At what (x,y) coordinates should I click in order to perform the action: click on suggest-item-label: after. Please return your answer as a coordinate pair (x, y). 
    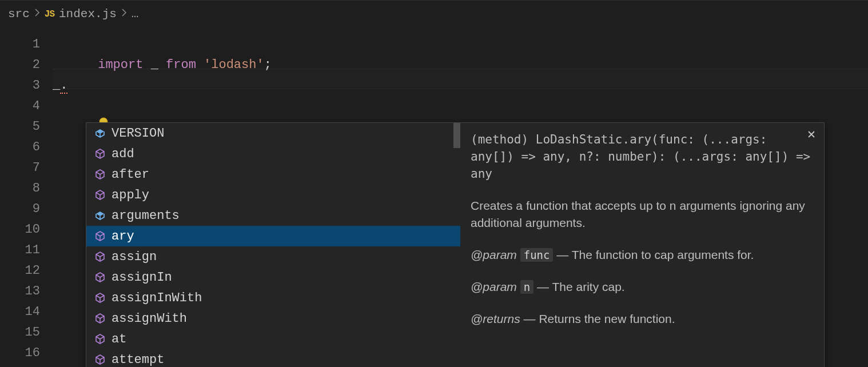
    Looking at the image, I should click on (282, 175).